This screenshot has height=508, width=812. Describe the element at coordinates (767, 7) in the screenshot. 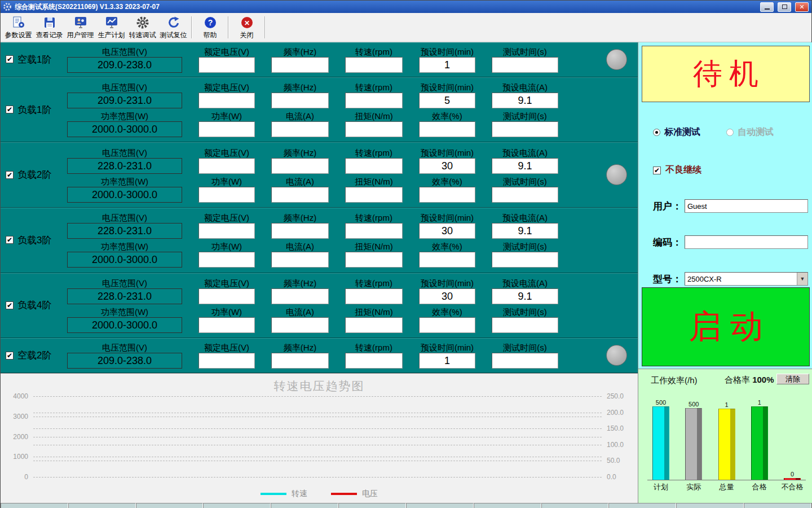

I see `minimize-button` at that location.